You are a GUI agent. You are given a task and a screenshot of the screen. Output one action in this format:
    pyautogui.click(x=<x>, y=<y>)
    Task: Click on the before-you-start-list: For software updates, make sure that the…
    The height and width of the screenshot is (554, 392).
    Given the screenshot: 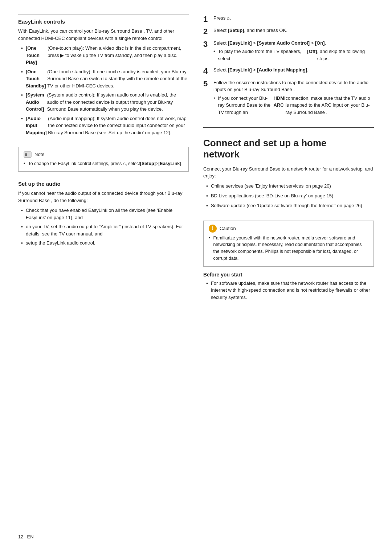 What is the action you would take?
    pyautogui.click(x=289, y=292)
    